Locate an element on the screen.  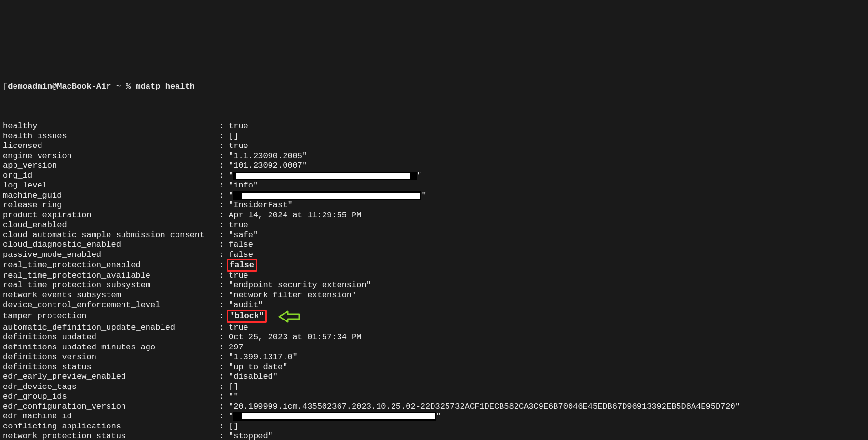
output-key: definitions_updated_minutes_ago is located at coordinates (111, 348).